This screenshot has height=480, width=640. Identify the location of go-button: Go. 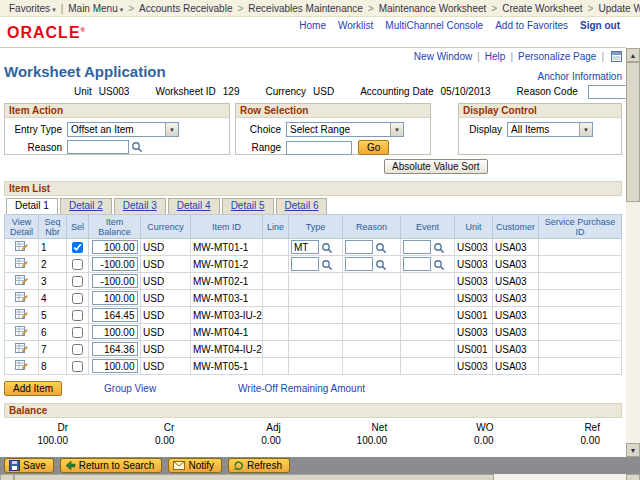
(374, 148).